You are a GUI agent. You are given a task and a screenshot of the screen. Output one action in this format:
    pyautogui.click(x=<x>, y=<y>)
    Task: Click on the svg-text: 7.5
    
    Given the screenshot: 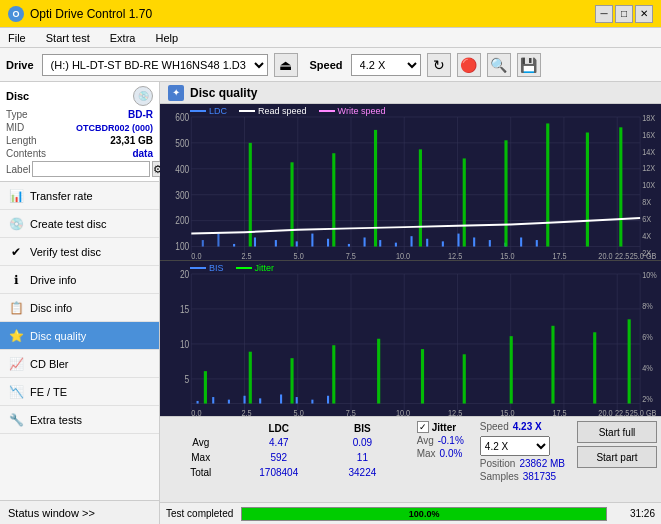 What is the action you would take?
    pyautogui.click(x=352, y=412)
    